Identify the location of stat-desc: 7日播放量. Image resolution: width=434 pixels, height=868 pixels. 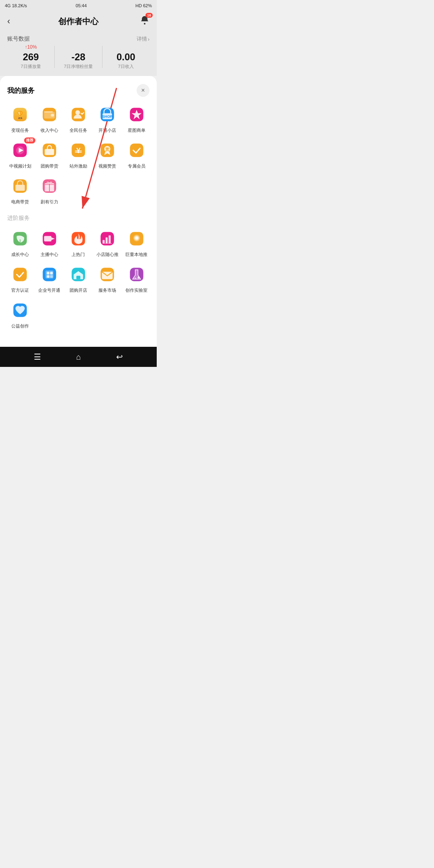
(31, 67).